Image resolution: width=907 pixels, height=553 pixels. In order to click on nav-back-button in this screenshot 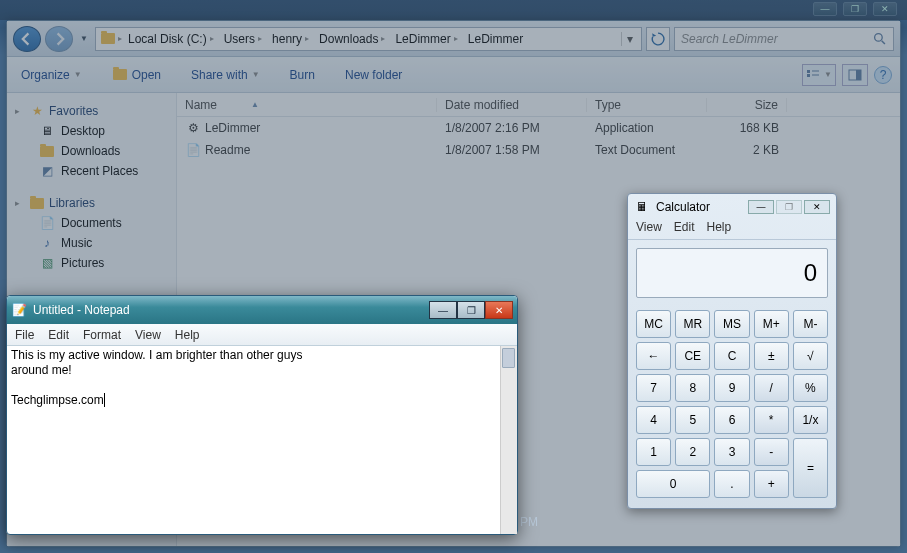, I will do `click(27, 39)`.